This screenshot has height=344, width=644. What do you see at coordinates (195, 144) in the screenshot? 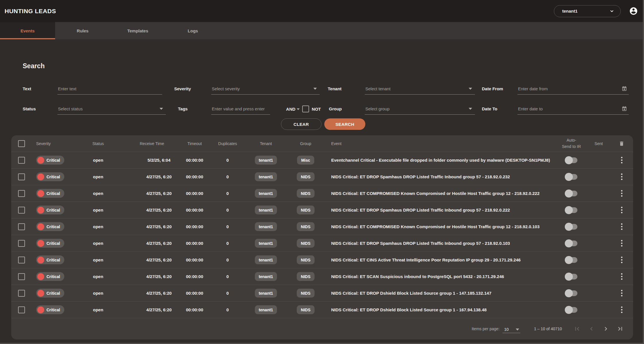
I see `column-header-timeout: Timeout` at bounding box center [195, 144].